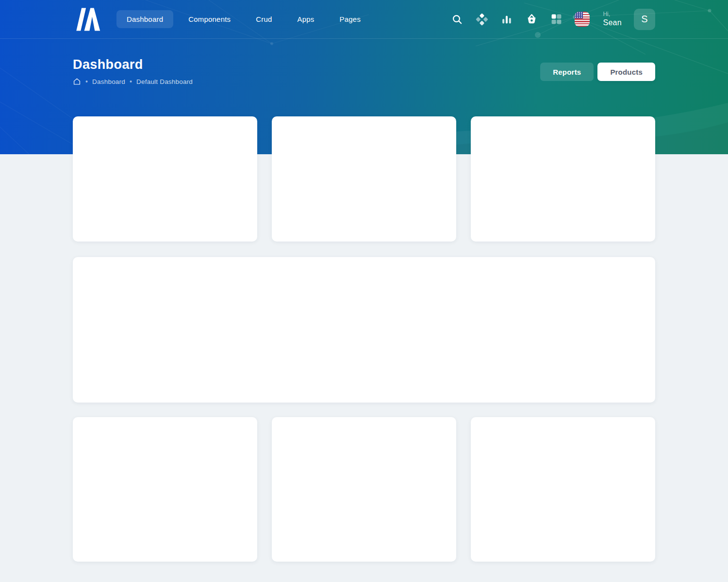  Describe the element at coordinates (457, 19) in the screenshot. I see `search-icon` at that location.